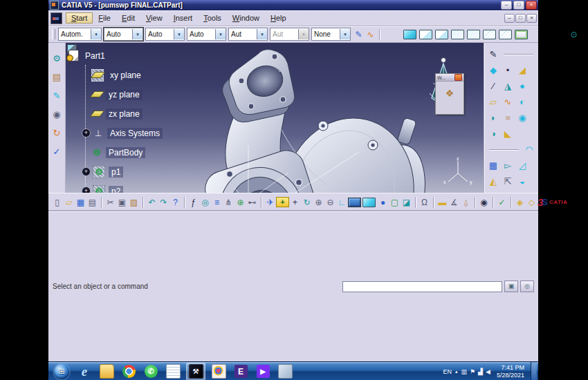  Describe the element at coordinates (493, 117) in the screenshot. I see `rib-icon: ◗` at that location.